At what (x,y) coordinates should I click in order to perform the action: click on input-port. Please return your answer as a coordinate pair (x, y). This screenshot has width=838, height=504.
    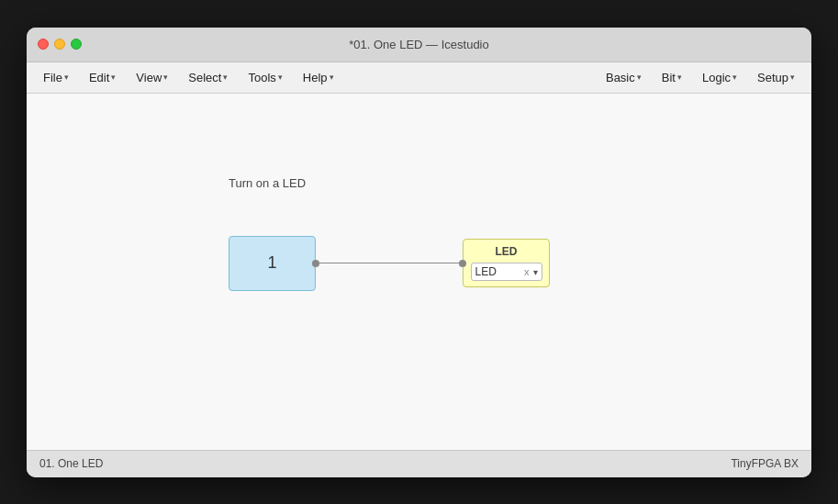
    Looking at the image, I should click on (463, 263).